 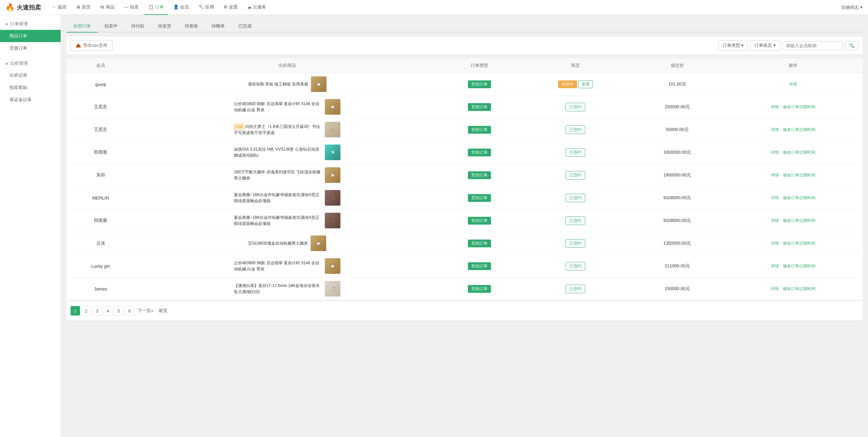 What do you see at coordinates (245, 26) in the screenshot?
I see `tab-completed: 已完成` at bounding box center [245, 26].